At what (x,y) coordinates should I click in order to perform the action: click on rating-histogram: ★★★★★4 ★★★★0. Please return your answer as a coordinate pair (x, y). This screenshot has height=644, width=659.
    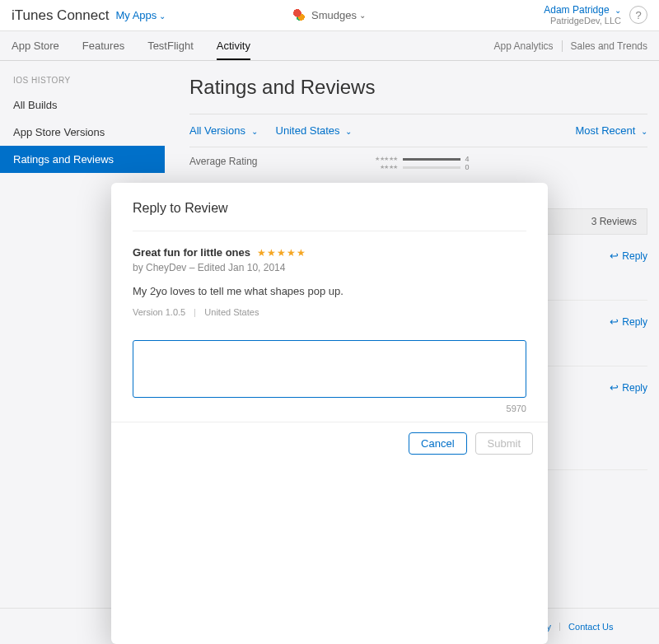
    Looking at the image, I should click on (422, 164).